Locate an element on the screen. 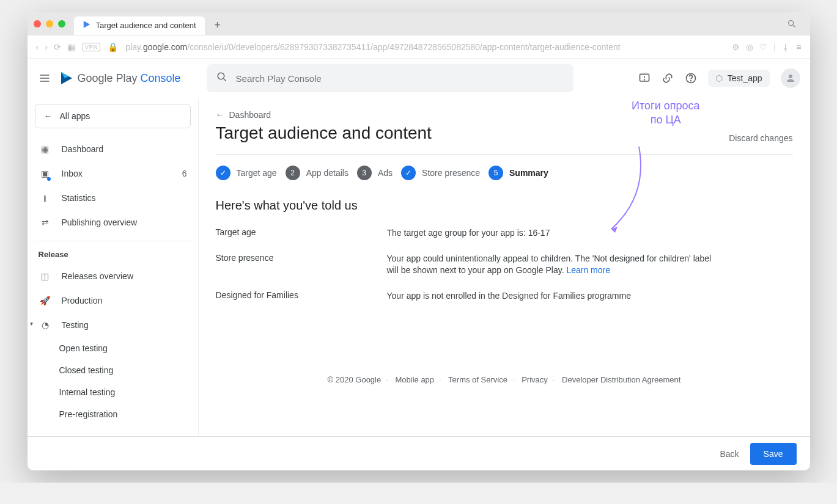  sidebar-item-open-testing: Open testing is located at coordinates (112, 348).